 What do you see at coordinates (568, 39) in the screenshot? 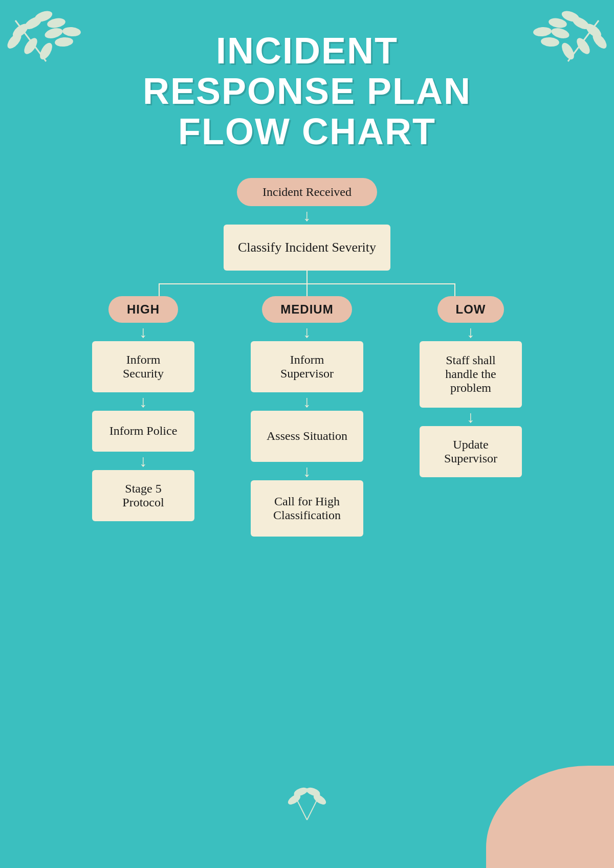
I see `leaf-top-right-icon` at bounding box center [568, 39].